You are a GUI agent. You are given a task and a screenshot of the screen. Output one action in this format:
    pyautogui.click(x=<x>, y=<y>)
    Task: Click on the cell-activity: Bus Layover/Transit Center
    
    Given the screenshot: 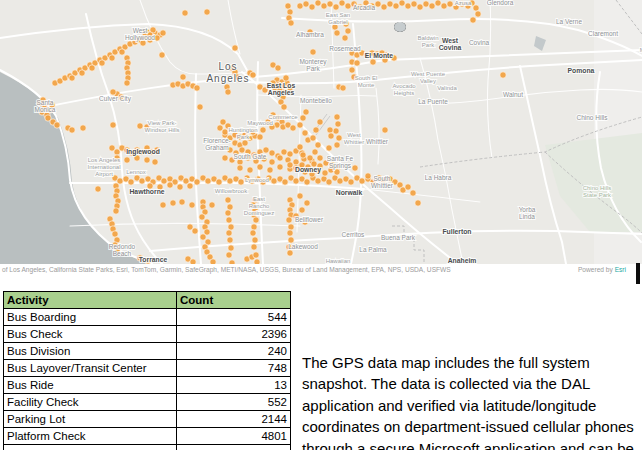 What is the action you would take?
    pyautogui.click(x=90, y=368)
    